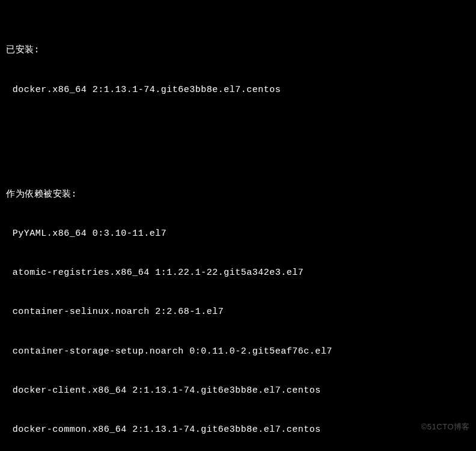 The image size is (476, 451). I want to click on blank-line, so click(238, 143).